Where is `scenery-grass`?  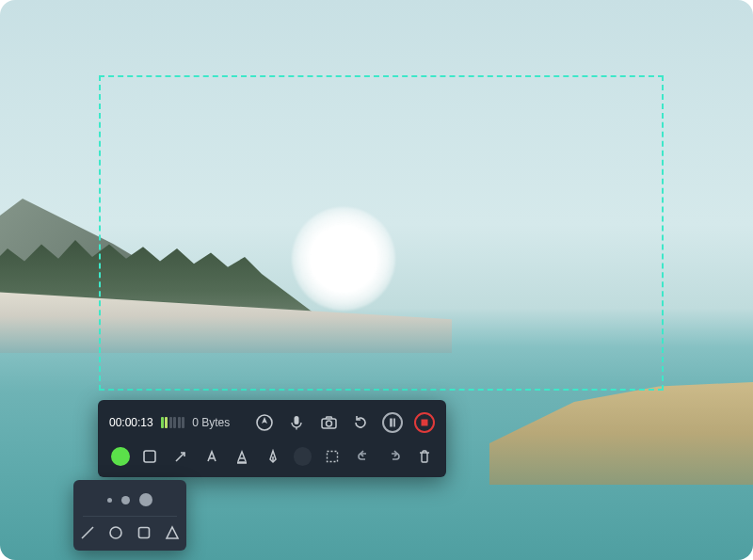
scenery-grass is located at coordinates (621, 433).